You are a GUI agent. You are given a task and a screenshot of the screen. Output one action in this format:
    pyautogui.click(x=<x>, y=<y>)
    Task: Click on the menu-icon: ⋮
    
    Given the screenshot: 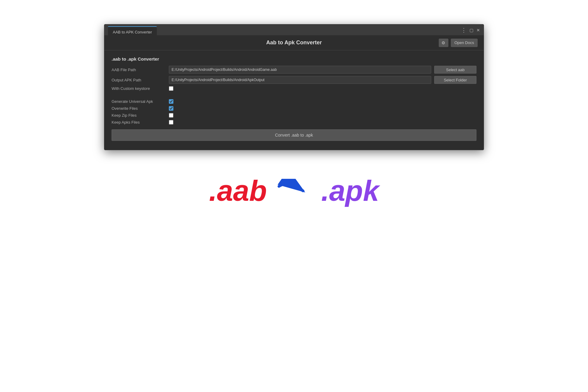 What is the action you would take?
    pyautogui.click(x=464, y=30)
    